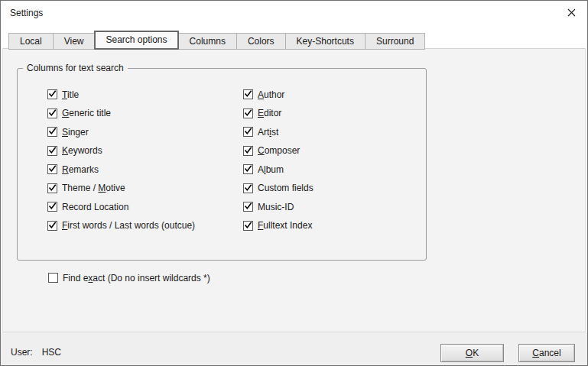  I want to click on checkbox-label: Singer, so click(75, 132).